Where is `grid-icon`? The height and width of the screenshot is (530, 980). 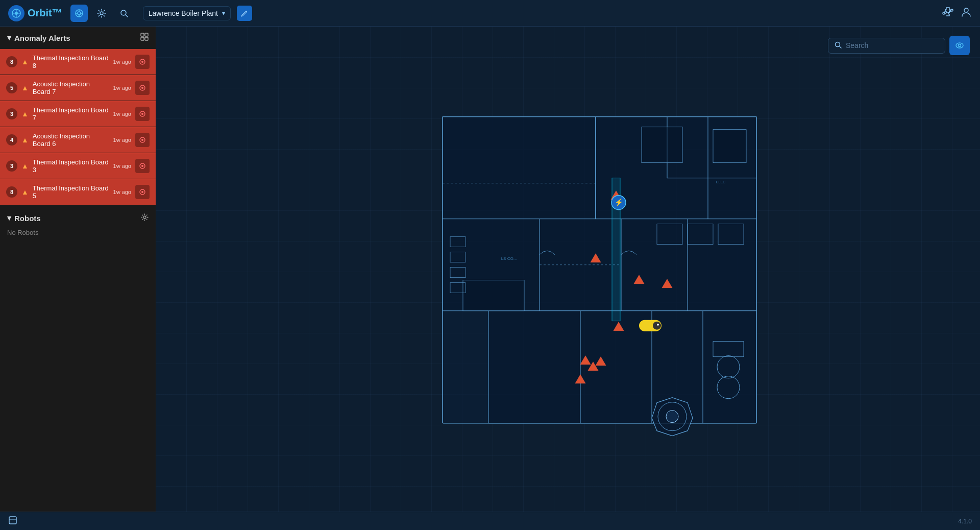 grid-icon is located at coordinates (144, 38).